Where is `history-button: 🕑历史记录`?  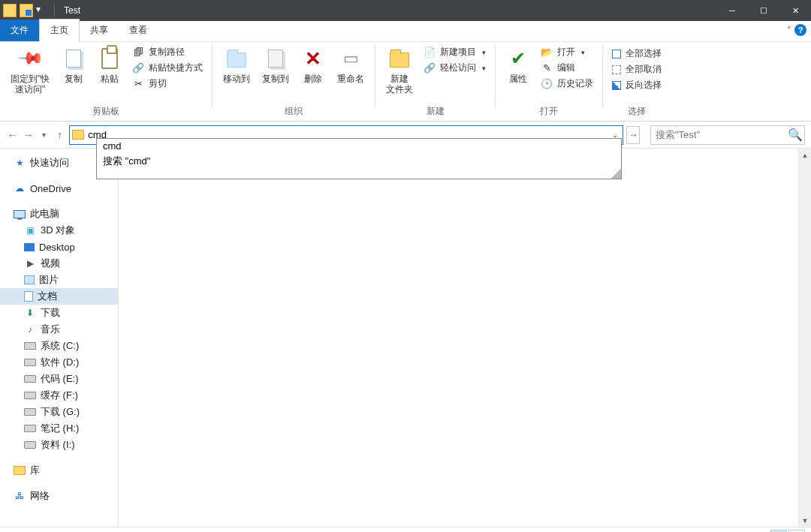 history-button: 🕑历史记录 is located at coordinates (567, 84).